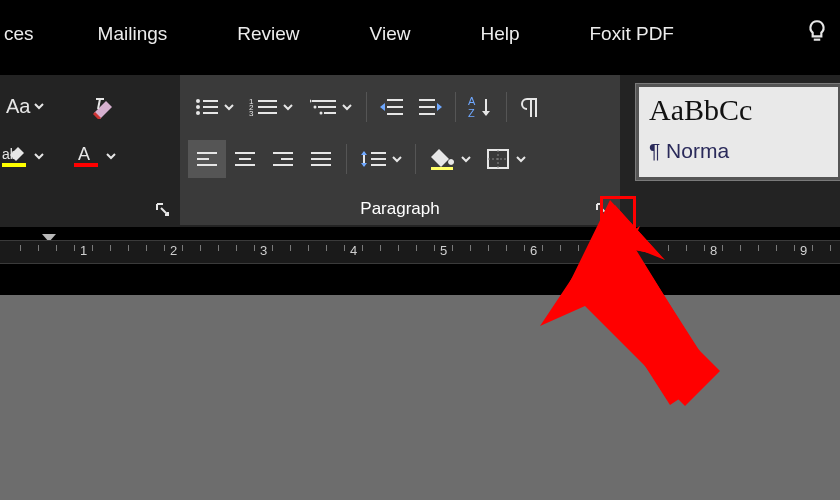  What do you see at coordinates (804, 250) in the screenshot?
I see `ruler-number: 9` at bounding box center [804, 250].